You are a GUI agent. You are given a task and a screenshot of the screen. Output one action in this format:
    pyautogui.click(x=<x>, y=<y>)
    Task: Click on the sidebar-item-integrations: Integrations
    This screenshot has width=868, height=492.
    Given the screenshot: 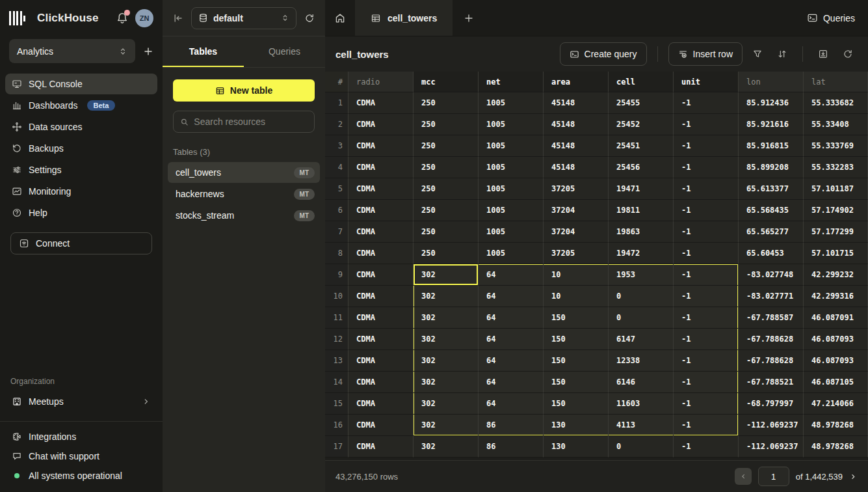 What is the action you would take?
    pyautogui.click(x=81, y=437)
    